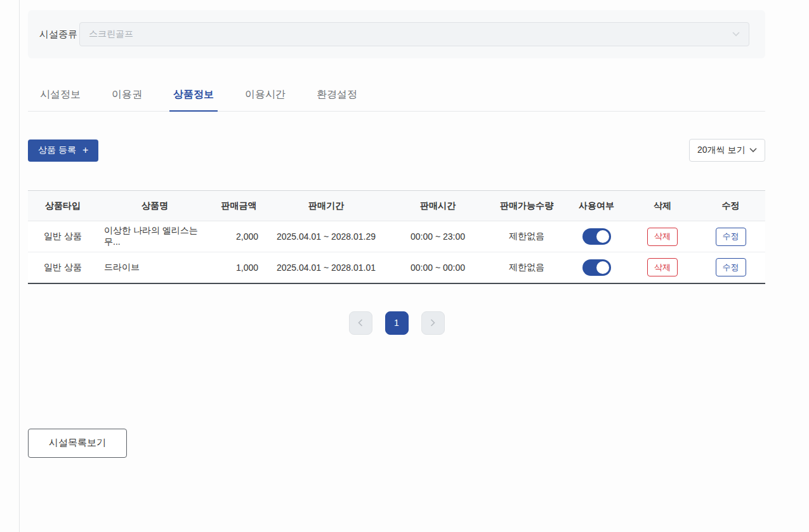 Image resolution: width=809 pixels, height=532 pixels. Describe the element at coordinates (337, 96) in the screenshot. I see `tab-settings: 환경설정` at that location.